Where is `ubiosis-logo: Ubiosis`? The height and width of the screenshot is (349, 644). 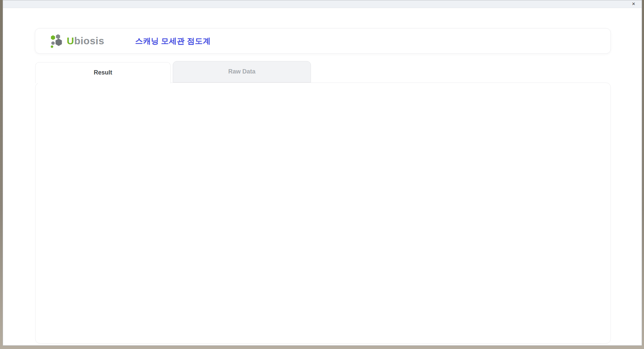 ubiosis-logo: Ubiosis is located at coordinates (77, 41).